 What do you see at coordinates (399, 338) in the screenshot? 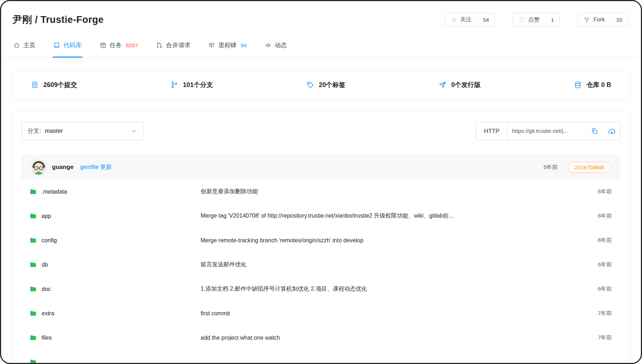
I see `file-commit-message: add the project what one watch` at bounding box center [399, 338].